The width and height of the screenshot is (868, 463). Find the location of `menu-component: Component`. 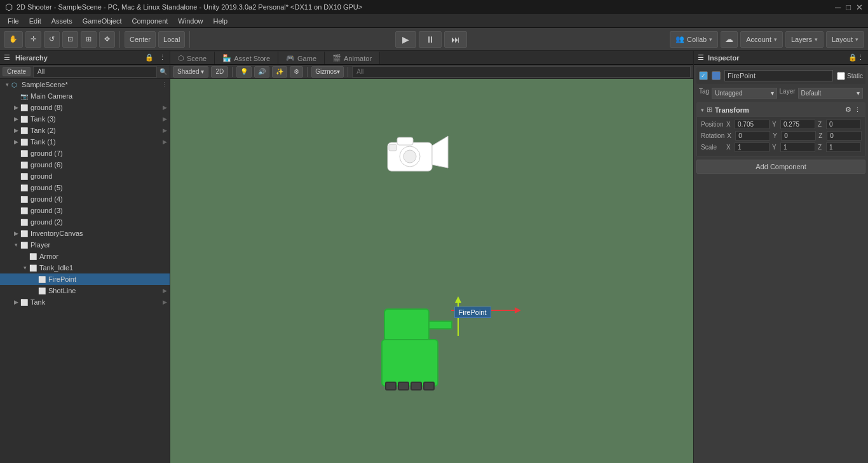

menu-component: Component is located at coordinates (150, 21).